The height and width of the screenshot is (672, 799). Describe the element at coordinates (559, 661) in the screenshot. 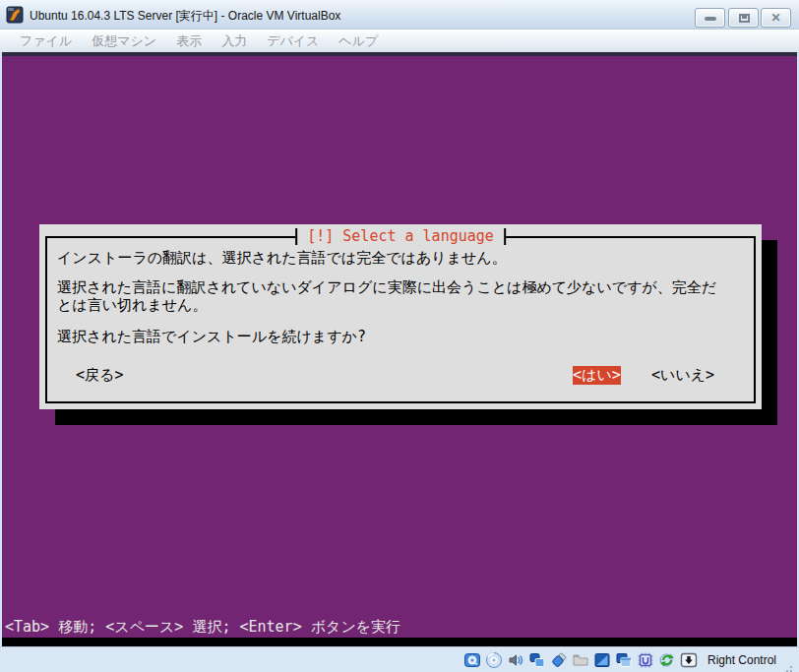

I see `usb-icon` at that location.